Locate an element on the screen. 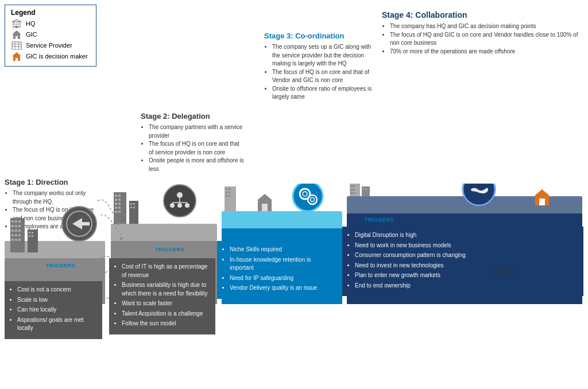  consumer-label: Consumer is located at coordinates (505, 271).